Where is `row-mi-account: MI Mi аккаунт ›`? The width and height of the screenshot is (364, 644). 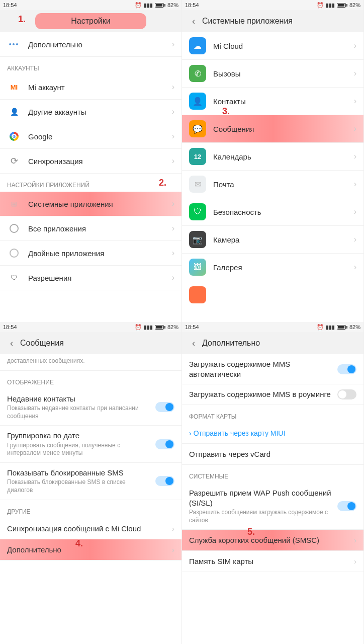 row-mi-account: MI Mi аккаунт › is located at coordinates (90, 88).